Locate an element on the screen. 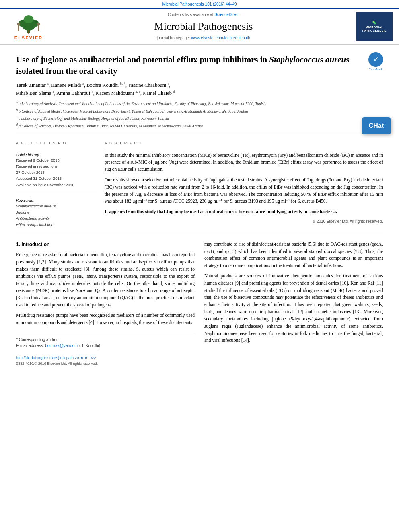  body-para-1: Emergence of resistant oral bacteria to … is located at coordinates (105, 280).